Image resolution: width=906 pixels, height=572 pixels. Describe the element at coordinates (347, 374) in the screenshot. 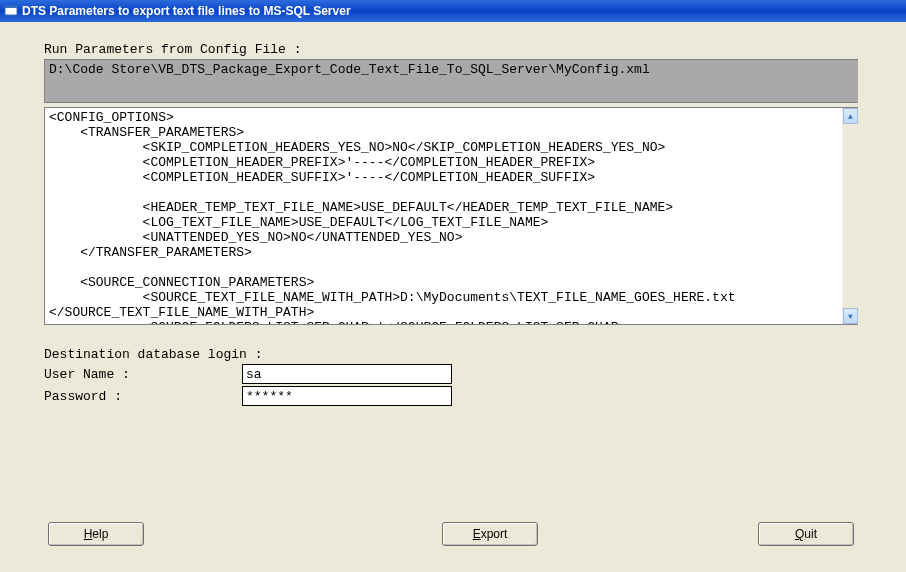

I see `username-field` at that location.